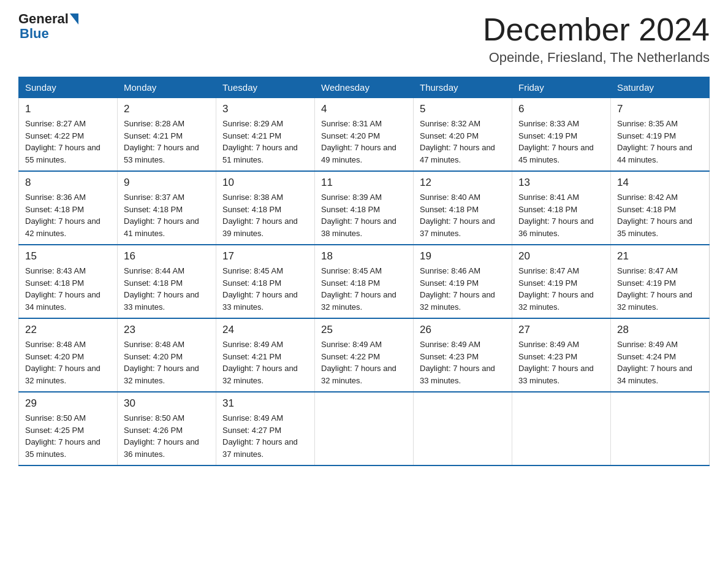 The height and width of the screenshot is (563, 728). I want to click on day-number: 17, so click(265, 256).